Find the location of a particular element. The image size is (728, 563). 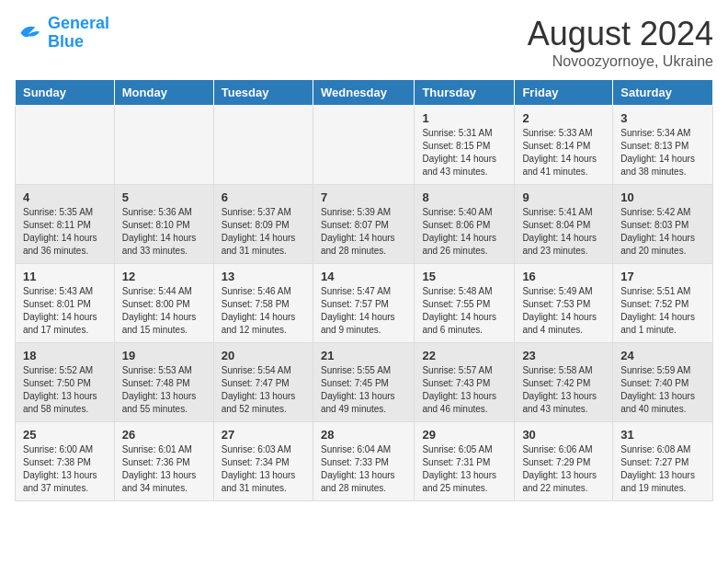

day-number: 30 is located at coordinates (563, 434).